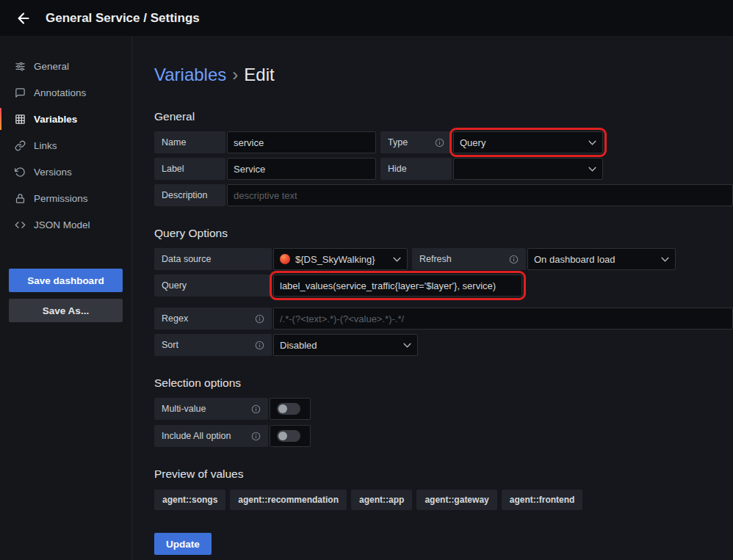 This screenshot has height=560, width=733. What do you see at coordinates (444, 159) in the screenshot?
I see `general-section: General Name Type Query La` at bounding box center [444, 159].